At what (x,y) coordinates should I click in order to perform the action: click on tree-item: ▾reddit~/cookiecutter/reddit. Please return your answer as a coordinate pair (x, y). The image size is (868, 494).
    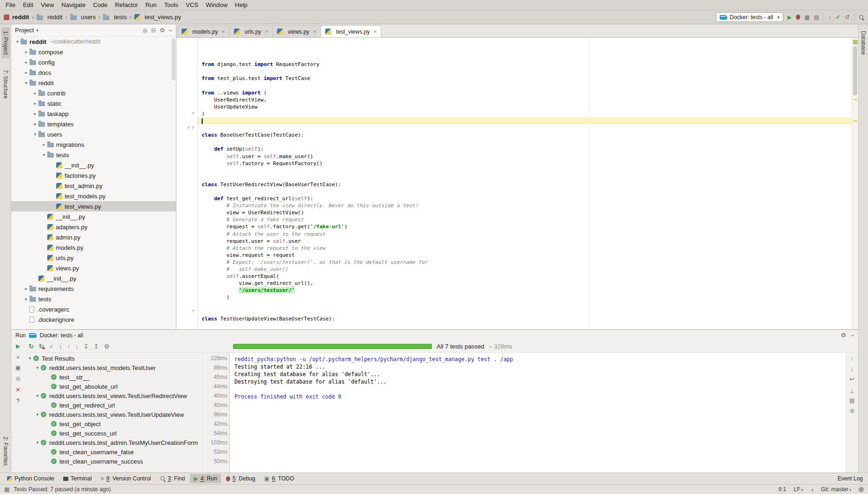
    Looking at the image, I should click on (94, 42).